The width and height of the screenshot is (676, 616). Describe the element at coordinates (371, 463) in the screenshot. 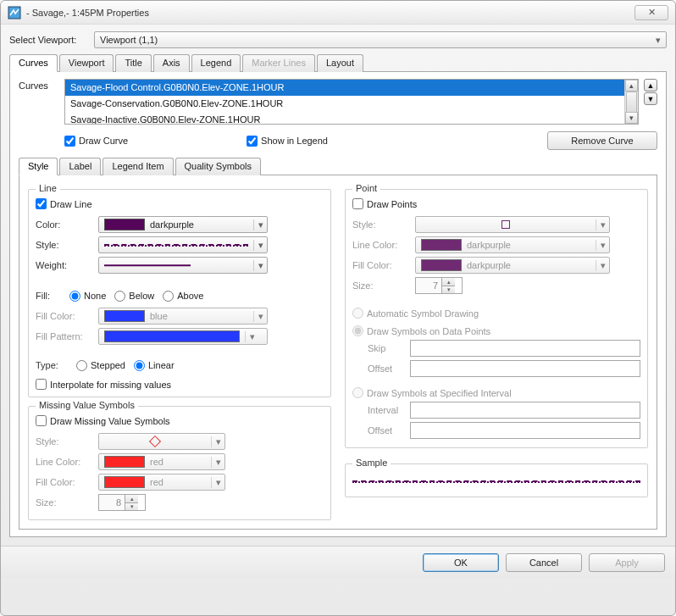

I see `sample-label: Sample` at that location.